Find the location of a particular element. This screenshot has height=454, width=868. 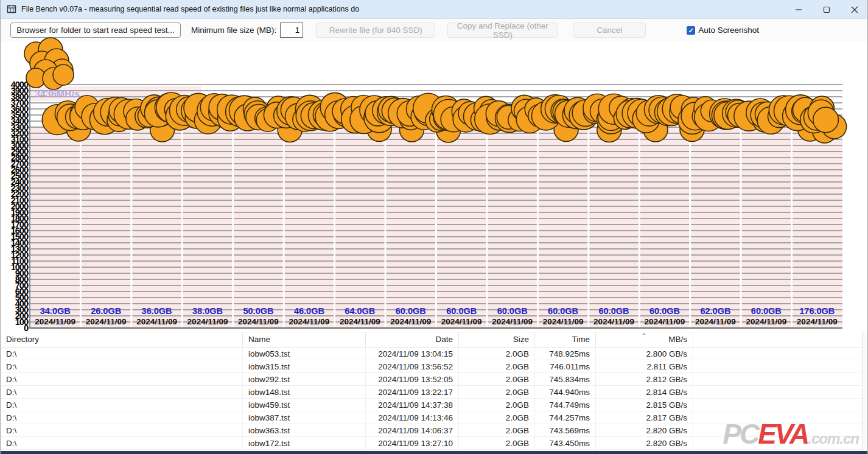

table-cell: iobw387.tst is located at coordinates (304, 417).